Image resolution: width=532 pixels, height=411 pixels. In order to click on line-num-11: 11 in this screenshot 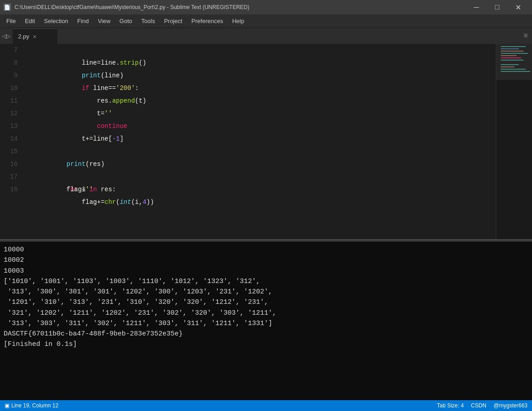, I will do `click(13, 101)`.